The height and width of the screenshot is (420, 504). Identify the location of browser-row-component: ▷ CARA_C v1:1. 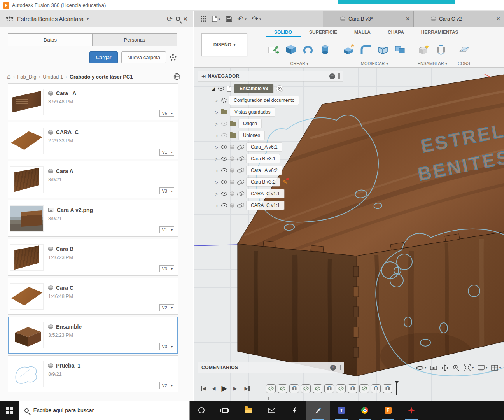
(248, 194).